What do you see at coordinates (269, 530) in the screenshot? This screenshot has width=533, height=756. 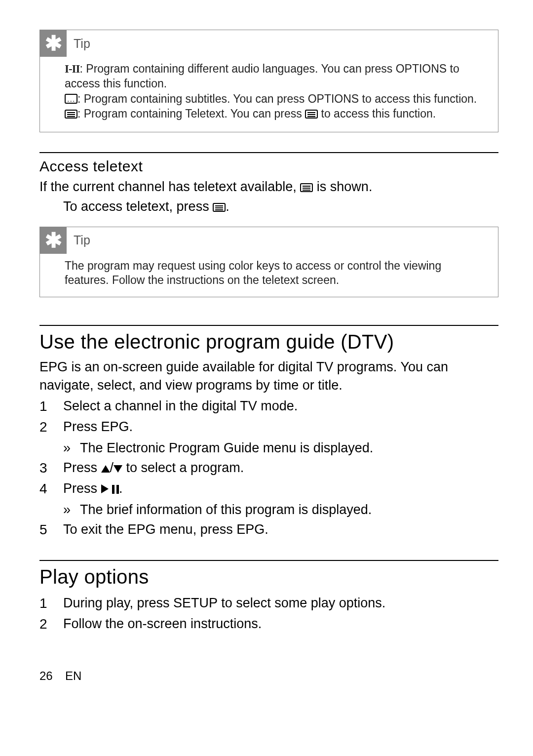 I see `list-item: 5 To exit the EPG menu, press EPG.` at bounding box center [269, 530].